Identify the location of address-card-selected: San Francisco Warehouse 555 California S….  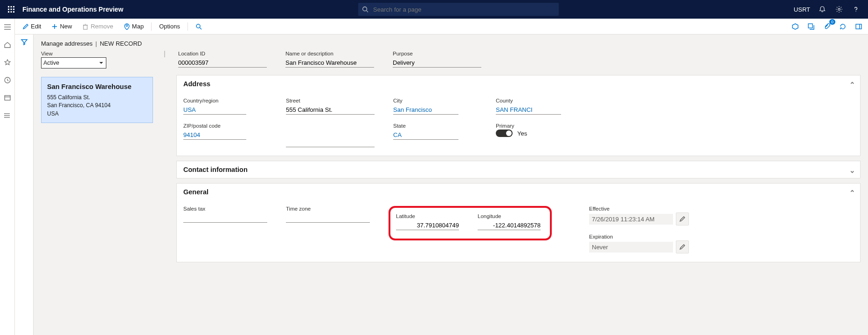
(97, 100).